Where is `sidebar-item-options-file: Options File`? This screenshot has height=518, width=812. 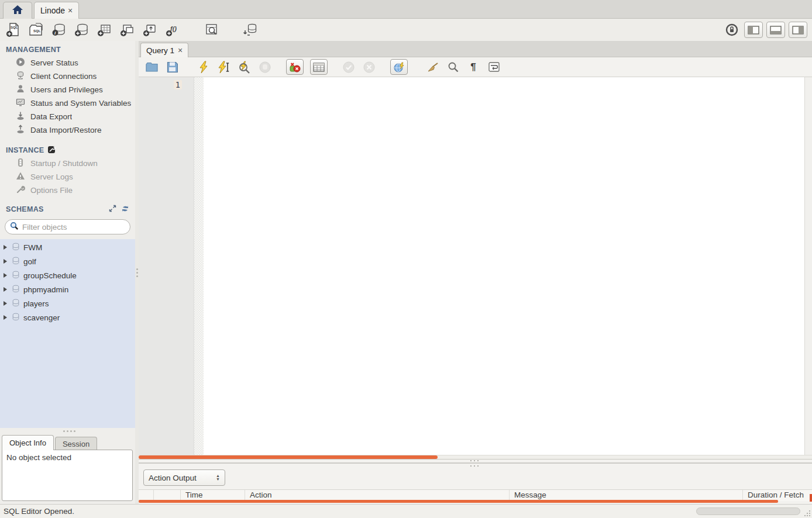
sidebar-item-options-file: Options File is located at coordinates (68, 191).